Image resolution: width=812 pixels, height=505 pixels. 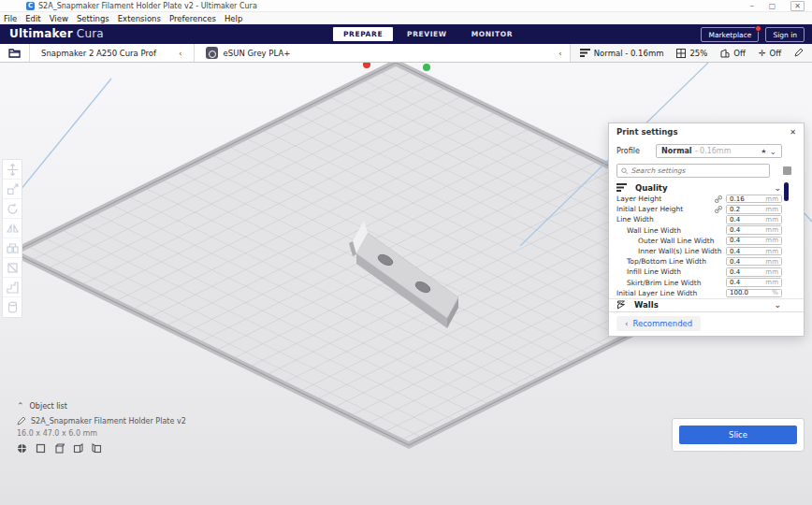 What do you see at coordinates (406, 19) in the screenshot?
I see `menu-bar: File Edit View Settings Extensions Prefe…` at bounding box center [406, 19].